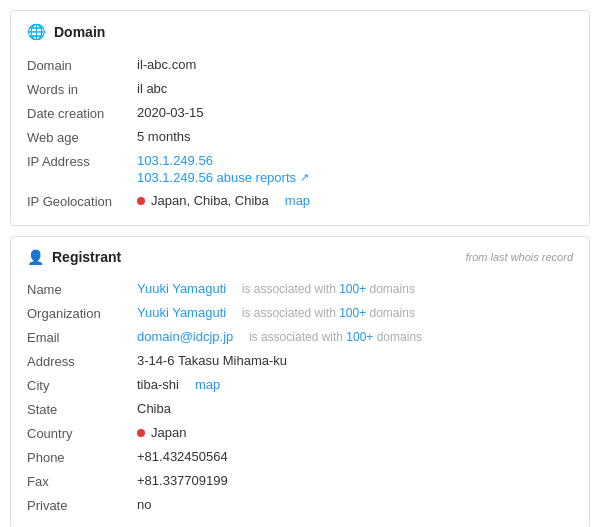  Describe the element at coordinates (36, 32) in the screenshot. I see `globe-icon: 🌐` at that location.